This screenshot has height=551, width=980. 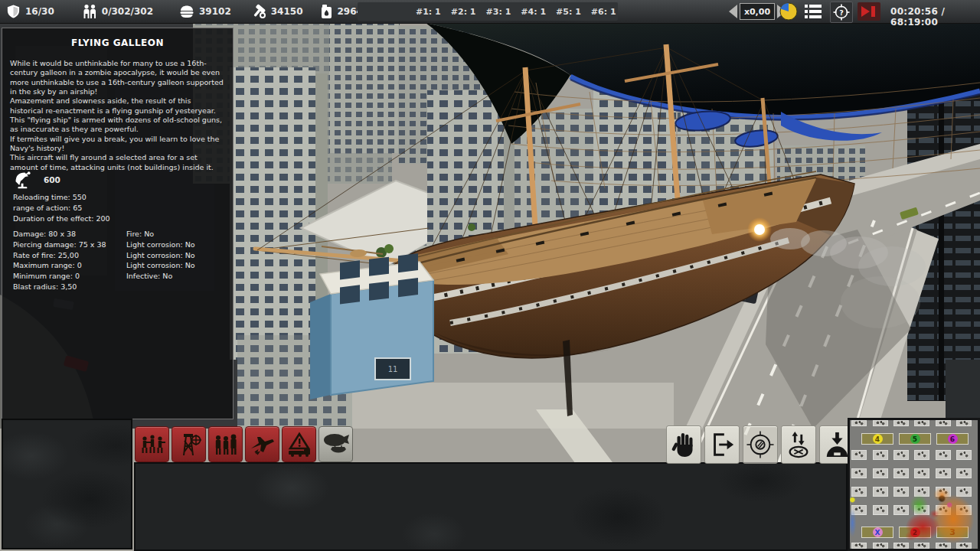 What do you see at coordinates (188, 444) in the screenshot?
I see `toolbar-watchtower-button` at bounding box center [188, 444].